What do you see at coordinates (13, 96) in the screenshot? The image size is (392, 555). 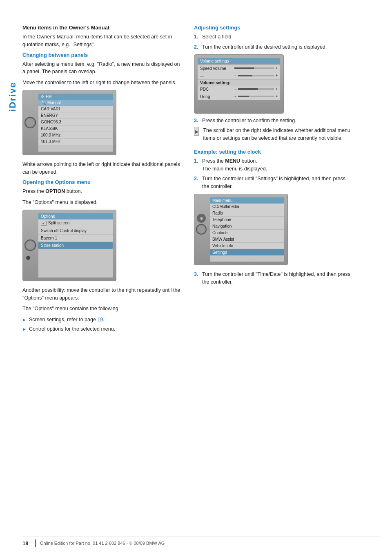 I see `sidebar-label: iDrive` at bounding box center [13, 96].